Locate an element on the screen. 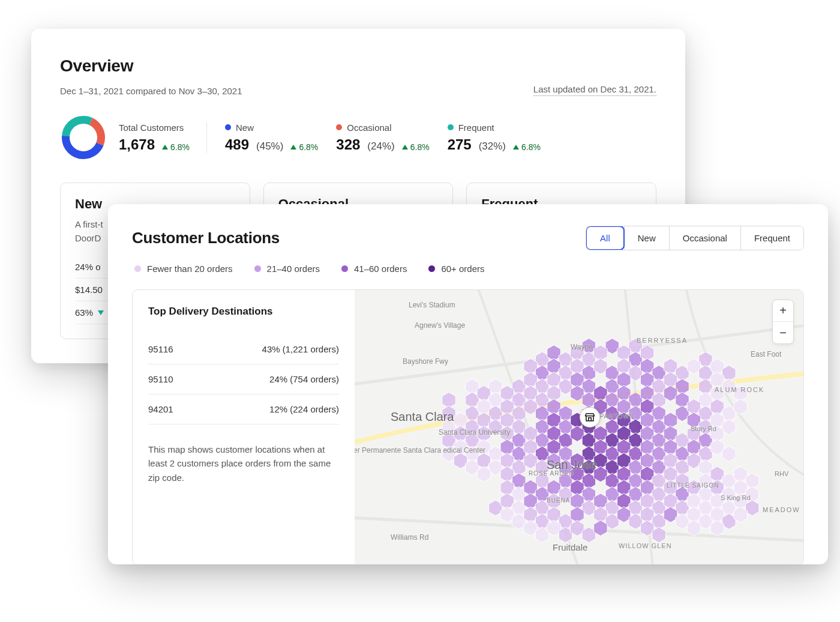 The width and height of the screenshot is (840, 622). zoom-control: + − is located at coordinates (783, 322).